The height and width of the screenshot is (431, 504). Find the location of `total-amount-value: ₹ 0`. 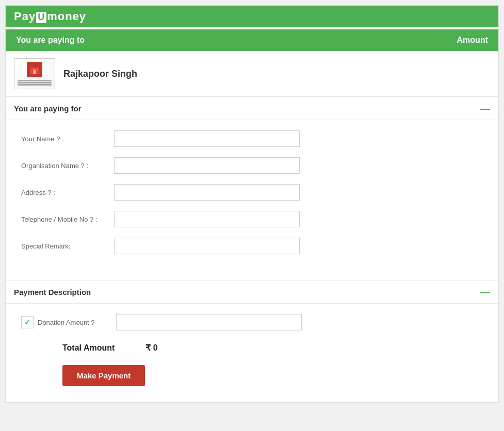

total-amount-value: ₹ 0 is located at coordinates (152, 347).